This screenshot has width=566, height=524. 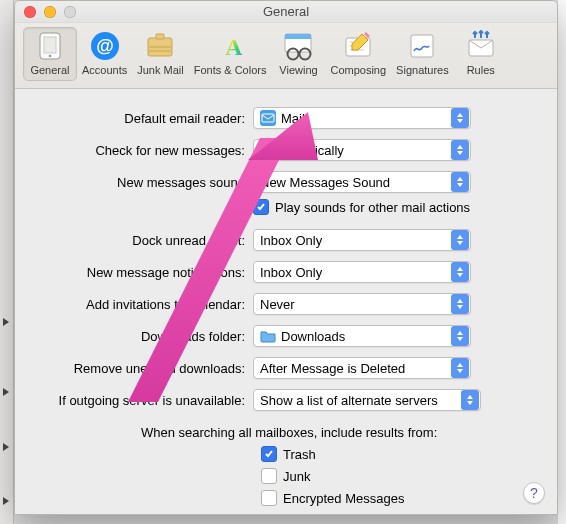 What do you see at coordinates (286, 56) in the screenshot?
I see `toolbar: General @ Accounts Junk Mail A Fonts & C…` at bounding box center [286, 56].